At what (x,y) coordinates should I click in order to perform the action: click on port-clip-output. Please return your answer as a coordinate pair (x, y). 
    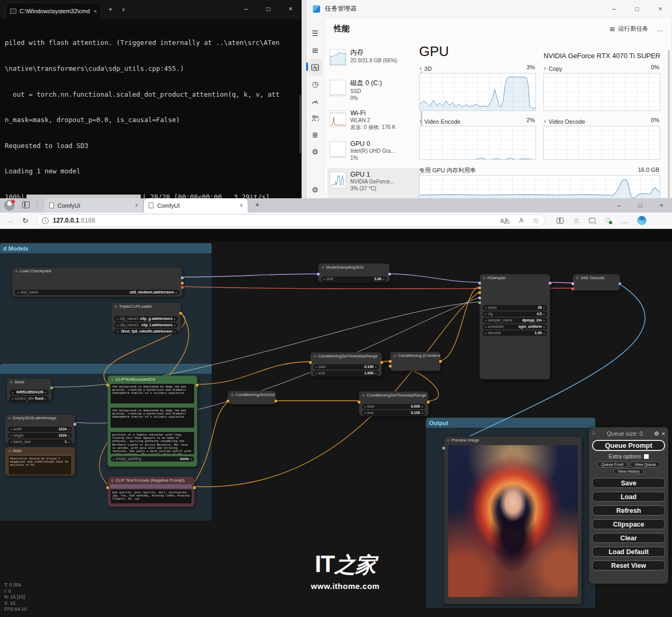
    Looking at the image, I should click on (181, 313).